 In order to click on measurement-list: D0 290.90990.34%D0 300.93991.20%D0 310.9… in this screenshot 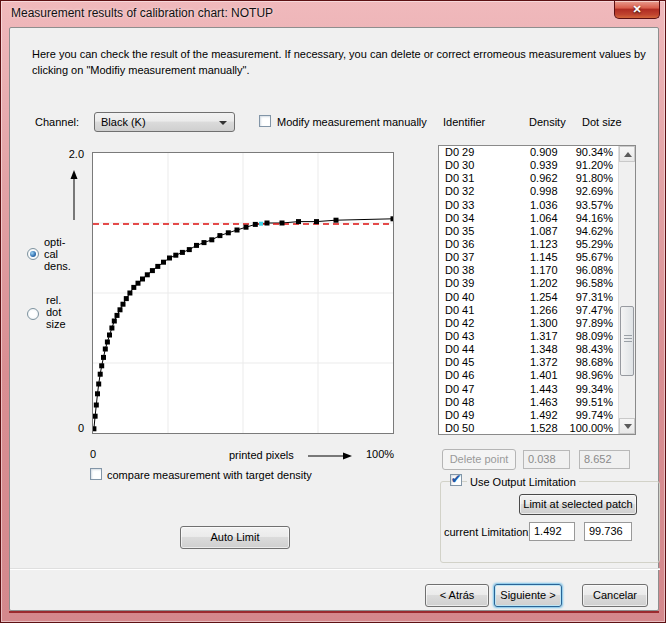, I will do `click(537, 290)`.